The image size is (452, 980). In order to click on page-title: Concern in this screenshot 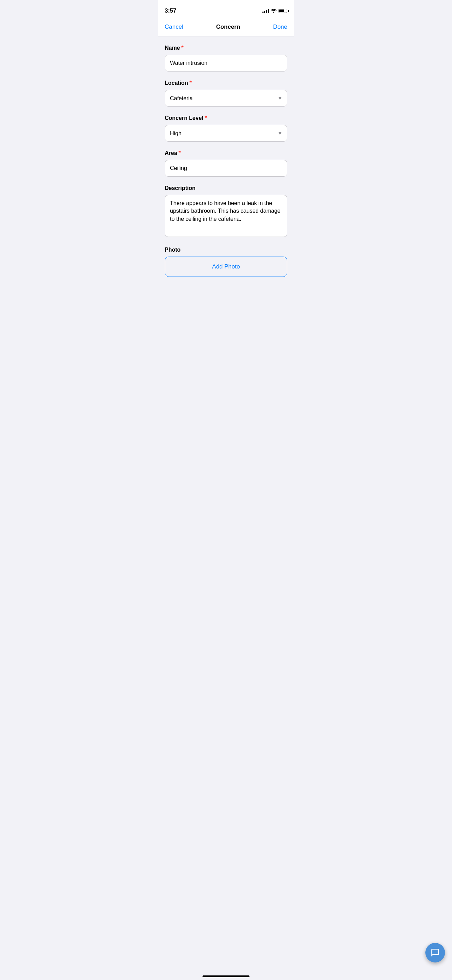, I will do `click(228, 27)`.